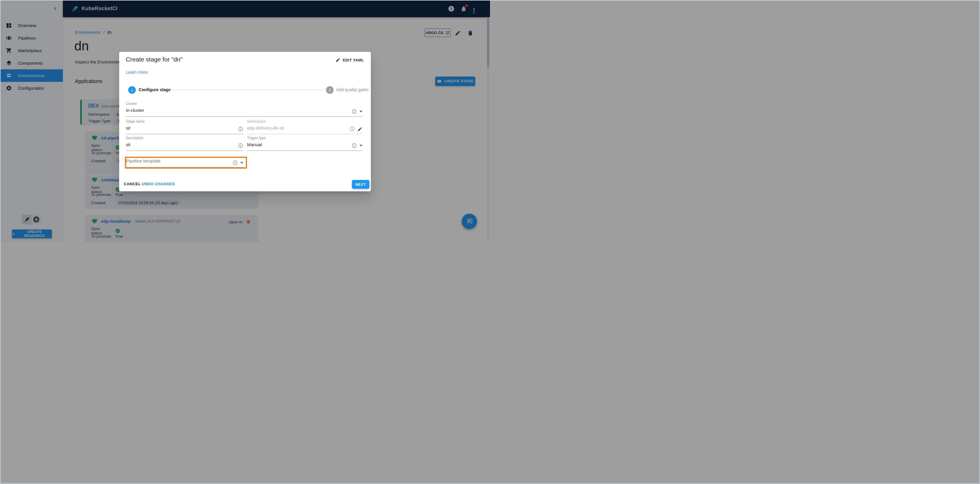  I want to click on description-field: Description, so click(185, 144).